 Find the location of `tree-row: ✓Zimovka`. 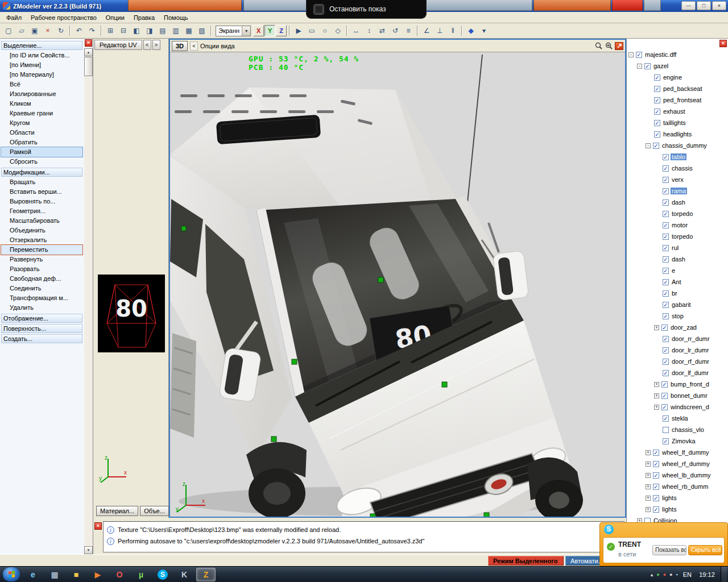

tree-row: ✓Zimovka is located at coordinates (677, 441).